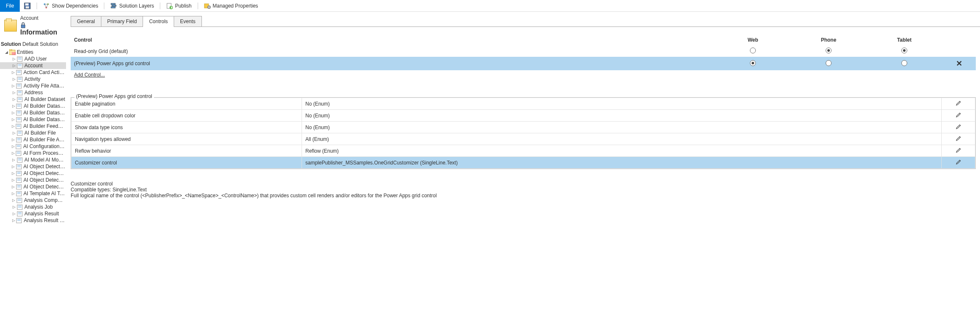 The height and width of the screenshot is (310, 980). Describe the element at coordinates (523, 139) in the screenshot. I see `property-row: Navigation types allowedAll (Enum)` at that location.